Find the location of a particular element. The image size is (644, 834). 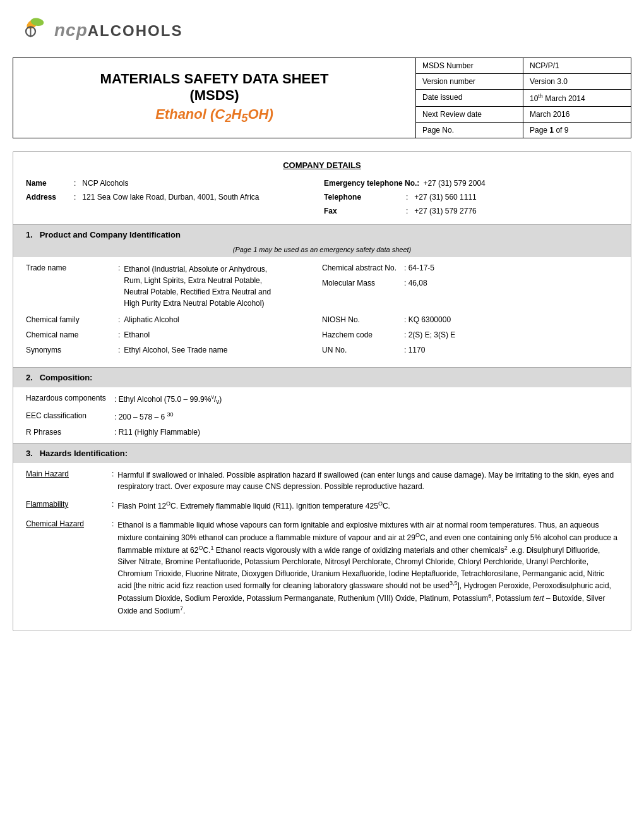

info-row-review: Next Review date March 2016 is located at coordinates (523, 115).